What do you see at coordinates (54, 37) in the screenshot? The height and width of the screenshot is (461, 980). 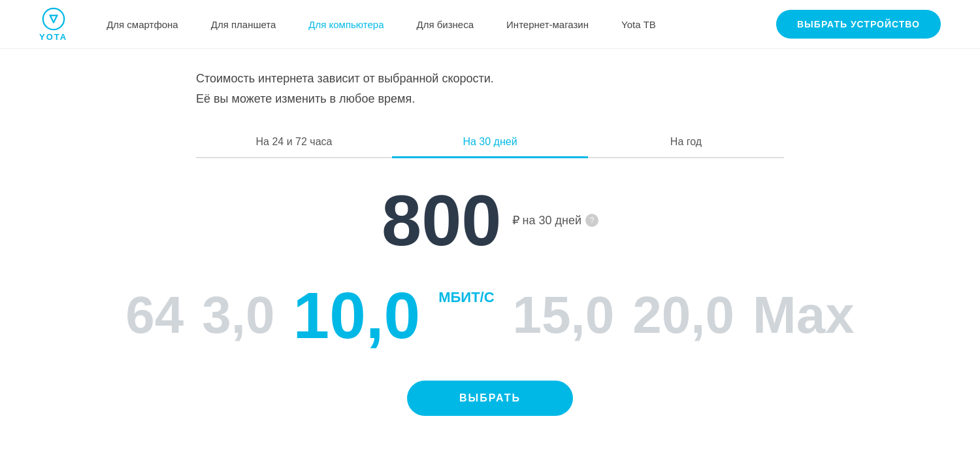 I see `logo-text: YOTA` at bounding box center [54, 37].